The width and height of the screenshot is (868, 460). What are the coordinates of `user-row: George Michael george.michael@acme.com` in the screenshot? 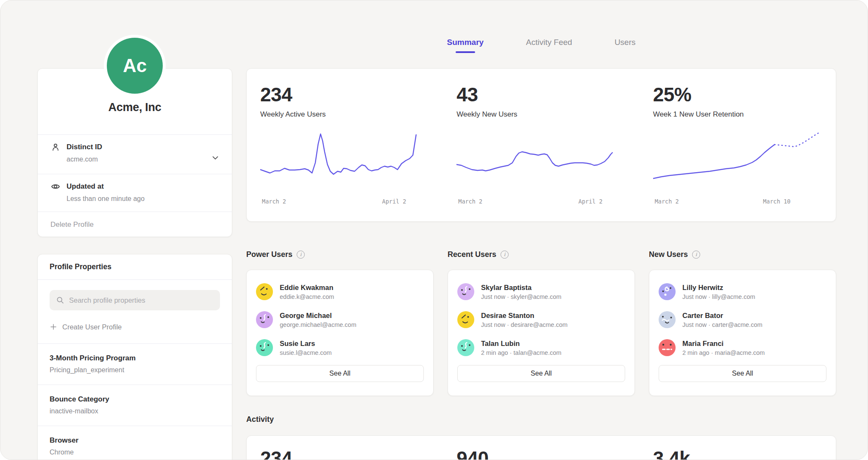 It's located at (340, 320).